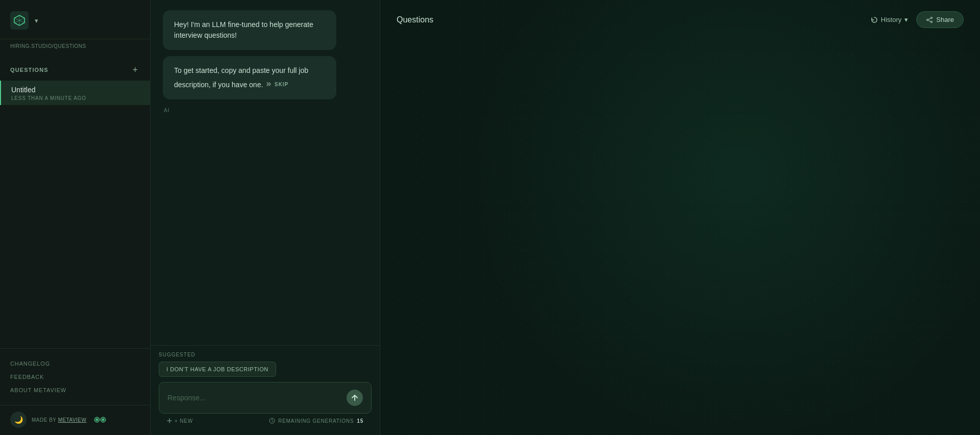 Image resolution: width=980 pixels, height=435 pixels. What do you see at coordinates (929, 20) in the screenshot?
I see `share-icon` at bounding box center [929, 20].